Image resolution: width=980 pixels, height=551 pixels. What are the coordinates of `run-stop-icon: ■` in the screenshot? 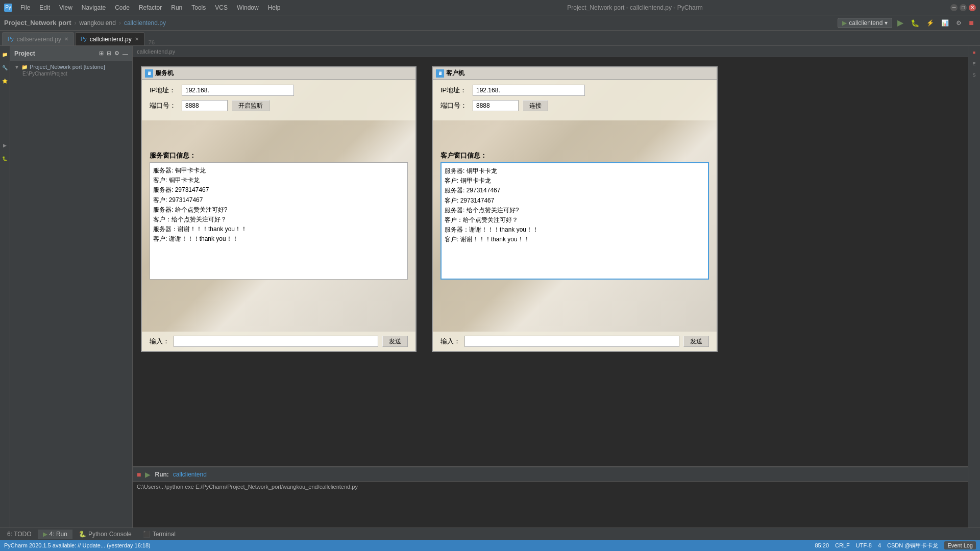 It's located at (139, 474).